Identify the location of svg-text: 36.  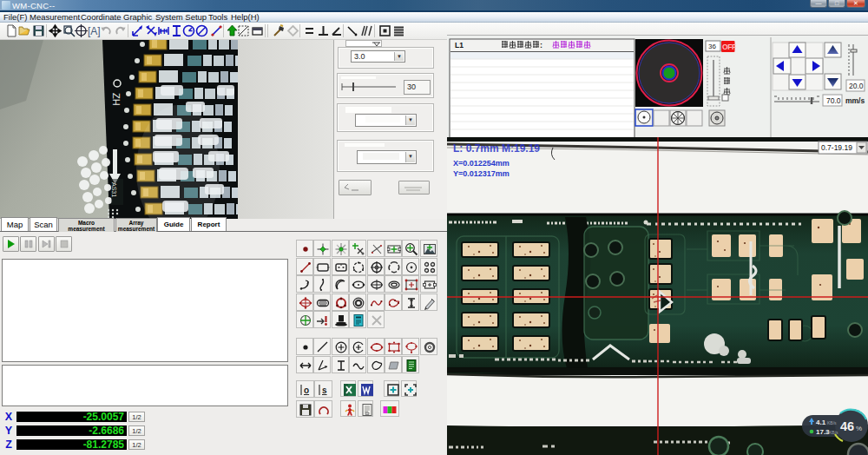
(712, 47).